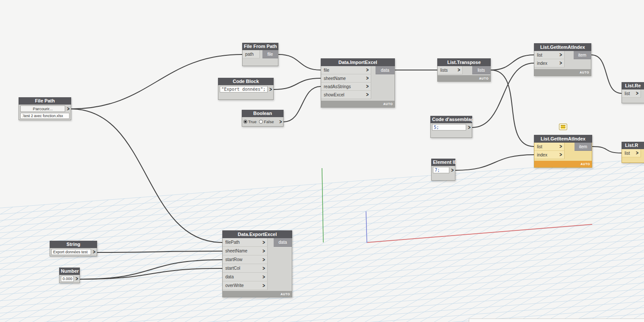 This screenshot has height=322, width=644. I want to click on wire-filePath.out--exportExcel.filePath, so click(147, 175).